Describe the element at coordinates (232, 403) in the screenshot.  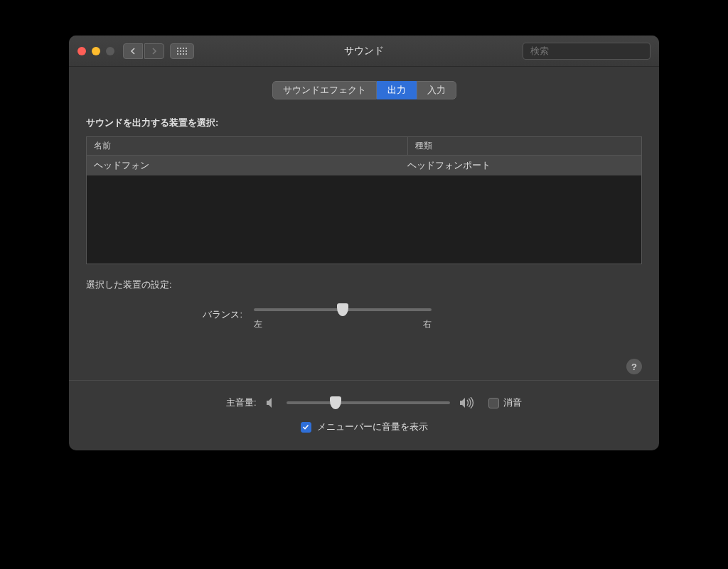
I see `volume-label: 主音量:` at that location.